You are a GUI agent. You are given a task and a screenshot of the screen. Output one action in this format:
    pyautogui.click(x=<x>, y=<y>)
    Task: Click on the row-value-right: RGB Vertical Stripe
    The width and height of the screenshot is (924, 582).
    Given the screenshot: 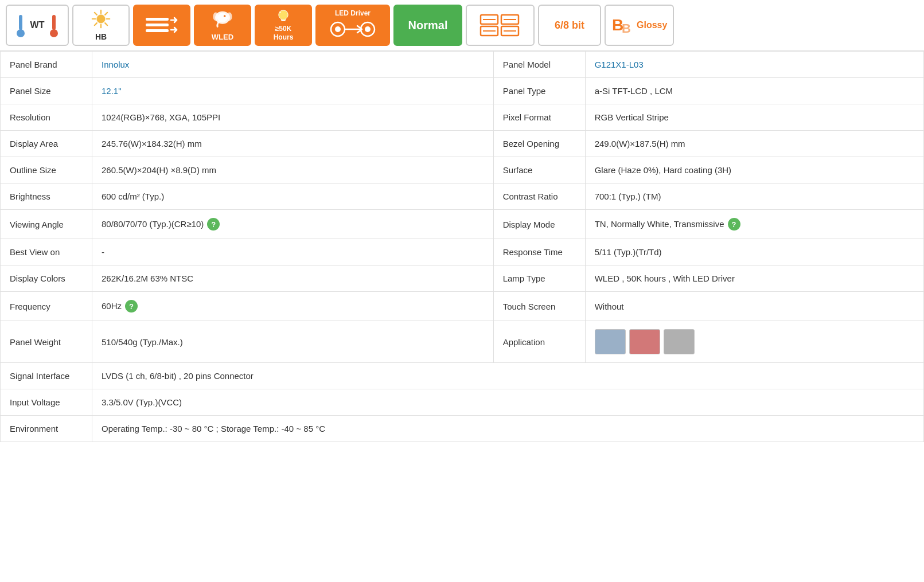 What is the action you would take?
    pyautogui.click(x=754, y=118)
    